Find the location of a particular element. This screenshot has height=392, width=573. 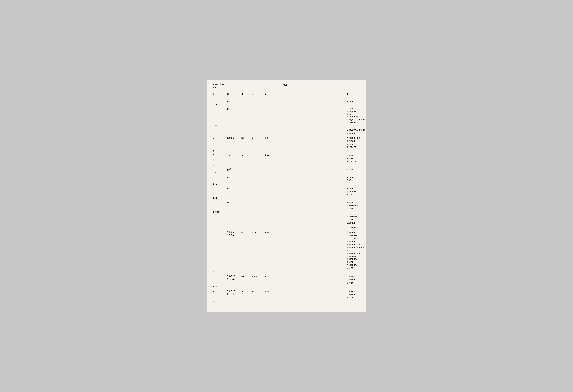

cell-r2-c3 is located at coordinates (246, 107).